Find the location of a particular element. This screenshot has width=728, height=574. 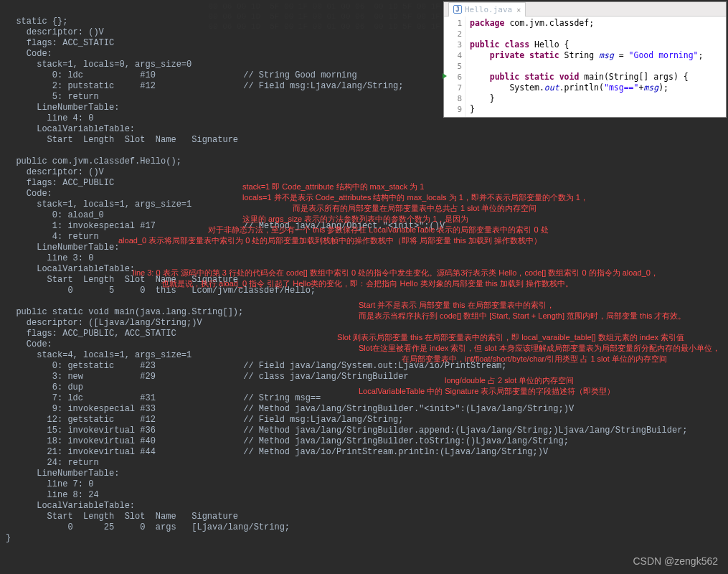

annotation-line3-2: 也就是说，执行 aload_0 指令 引起了 Hello类的变化，即：会把指向 … is located at coordinates (367, 284).